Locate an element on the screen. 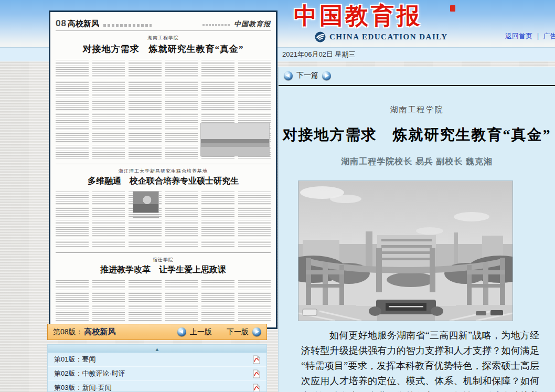 The height and width of the screenshot is (392, 555). article-kicker: 湖南工程学院 is located at coordinates (417, 110).